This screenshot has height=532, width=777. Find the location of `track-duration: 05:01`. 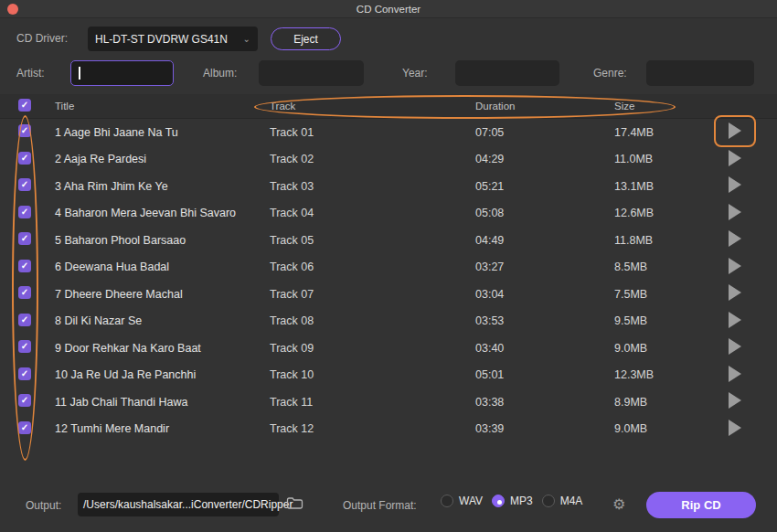

track-duration: 05:01 is located at coordinates (545, 375).